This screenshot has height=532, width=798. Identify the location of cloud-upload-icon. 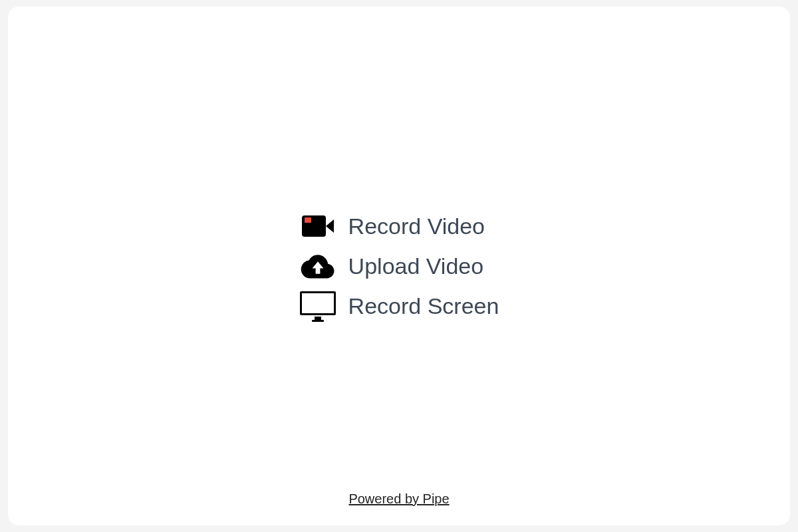
(318, 266).